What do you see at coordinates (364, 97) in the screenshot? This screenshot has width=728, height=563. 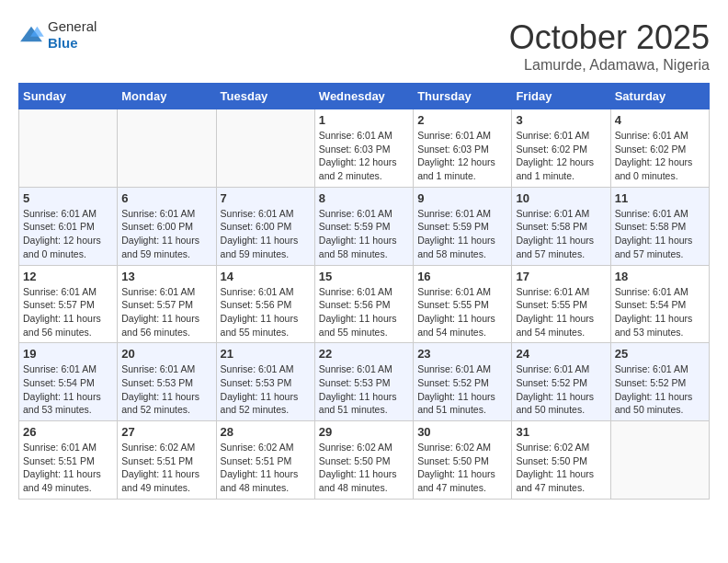 I see `weekday-header-row: SundayMondayTuesdayWednesdayThursdayFrid…` at bounding box center [364, 97].